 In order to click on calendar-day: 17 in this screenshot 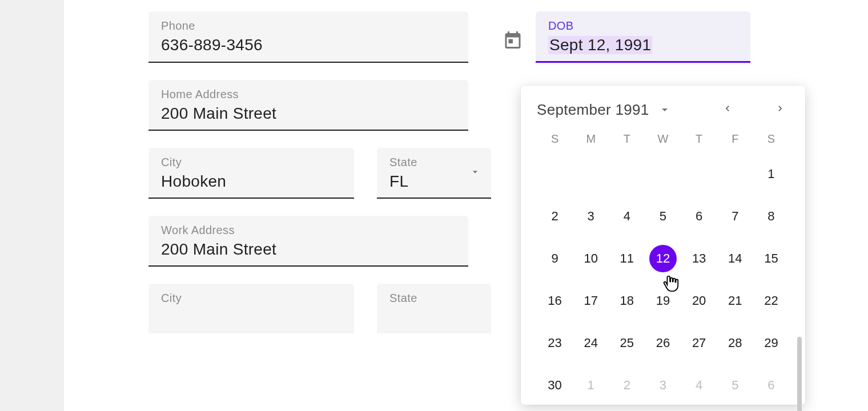, I will do `click(591, 301)`.